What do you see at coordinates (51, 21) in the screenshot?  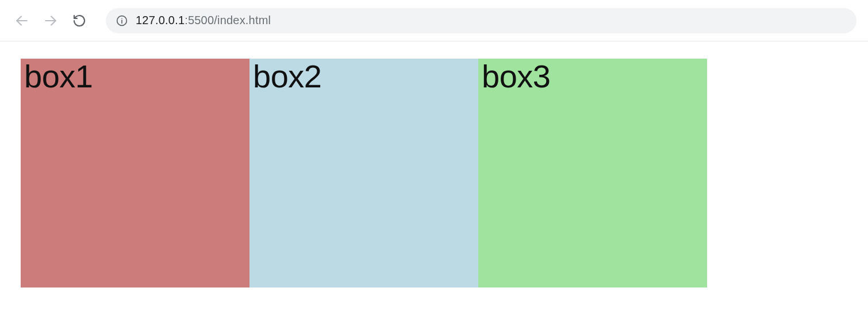 I see `arrow-right-icon` at bounding box center [51, 21].